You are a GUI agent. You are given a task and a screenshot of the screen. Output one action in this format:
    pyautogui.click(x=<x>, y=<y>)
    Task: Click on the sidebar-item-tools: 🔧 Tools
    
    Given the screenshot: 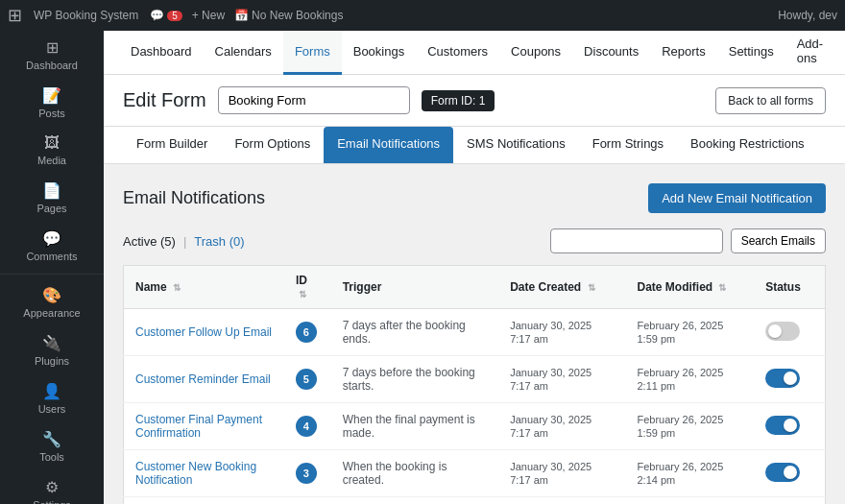 What is the action you would take?
    pyautogui.click(x=52, y=446)
    